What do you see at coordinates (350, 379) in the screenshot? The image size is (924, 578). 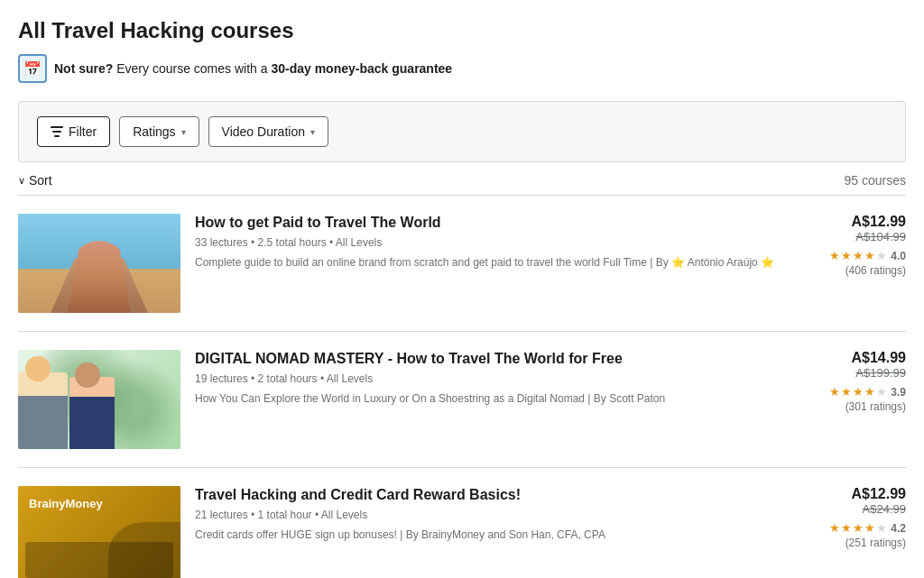 I see `level-2: All Levels` at bounding box center [350, 379].